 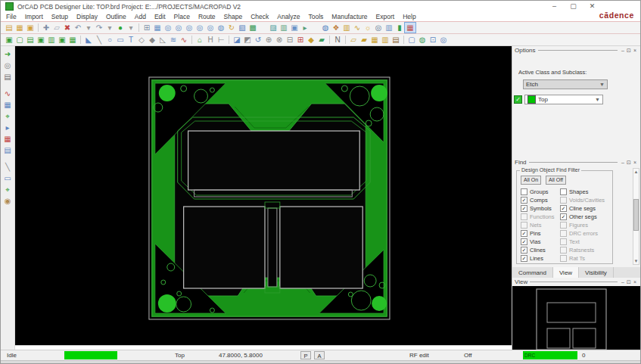 What do you see at coordinates (524, 192) in the screenshot?
I see `checkbox-groups` at bounding box center [524, 192].